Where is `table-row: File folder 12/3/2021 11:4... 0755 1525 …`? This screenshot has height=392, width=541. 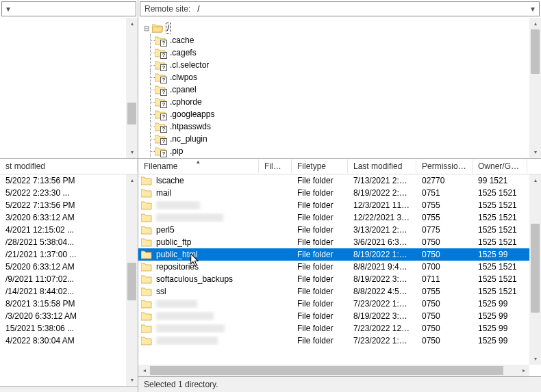
table-row: File folder 12/3/2021 11:4... 0755 1525 … is located at coordinates (340, 205).